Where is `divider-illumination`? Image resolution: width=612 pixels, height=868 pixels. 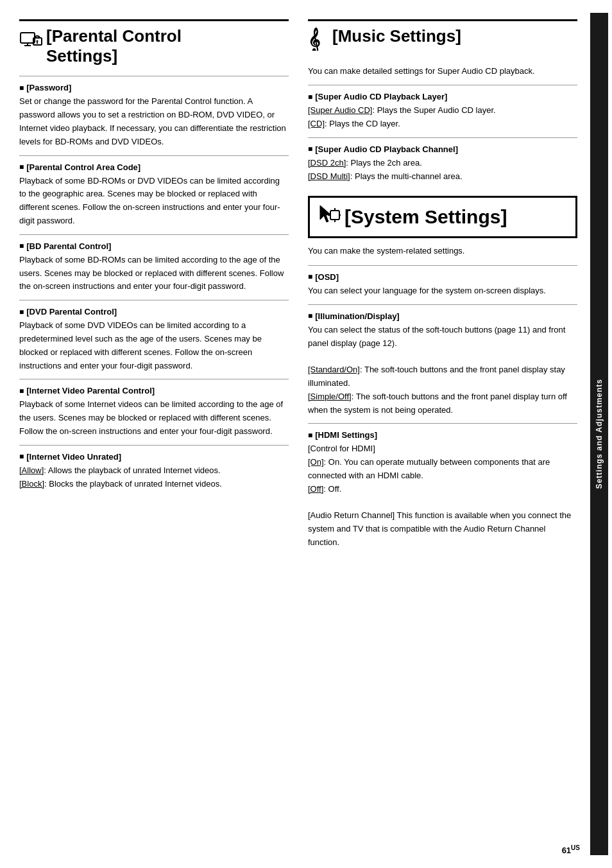 divider-illumination is located at coordinates (443, 304).